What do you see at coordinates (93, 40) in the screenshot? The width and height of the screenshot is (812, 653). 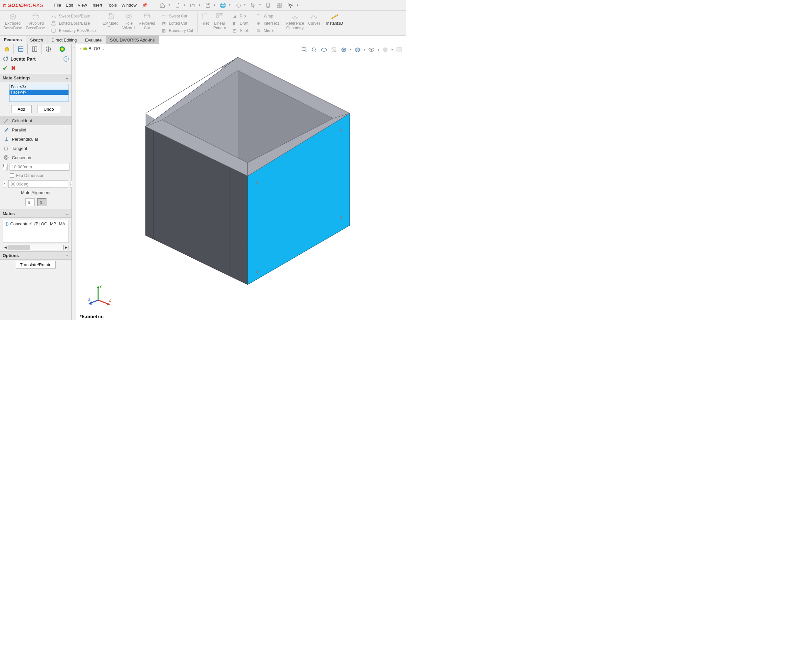 I see `tab-evaluate: Evaluate` at bounding box center [93, 40].